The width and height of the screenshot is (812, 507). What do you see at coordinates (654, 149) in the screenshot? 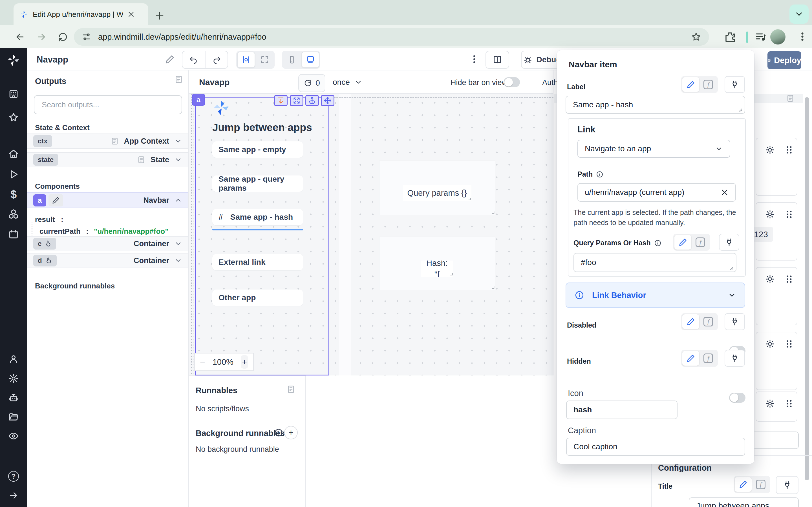
I see `link-kind-select: Navigate to an app` at bounding box center [654, 149].